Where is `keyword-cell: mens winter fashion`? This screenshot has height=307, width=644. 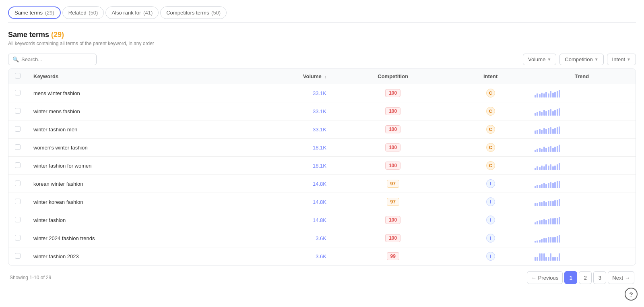
keyword-cell: mens winter fashion is located at coordinates (130, 93).